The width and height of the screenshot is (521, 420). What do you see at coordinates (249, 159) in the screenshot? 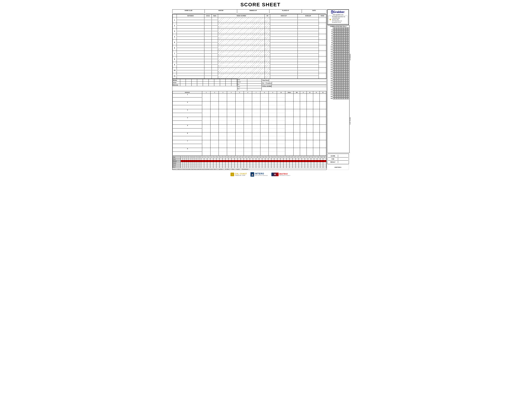
I see `over-row: Score` at bounding box center [249, 159].